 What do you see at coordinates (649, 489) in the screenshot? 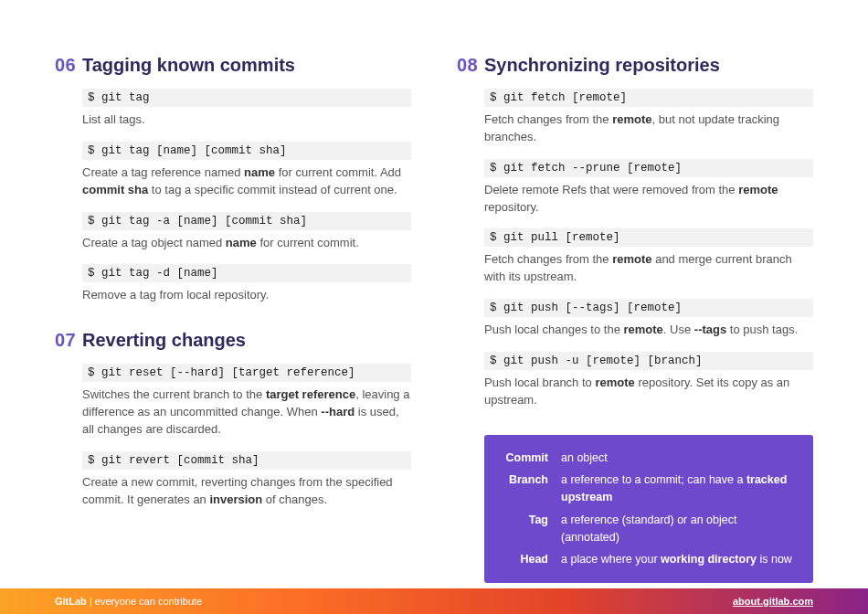
I see `glossary-row: Branch a reference to a commit; can have…` at bounding box center [649, 489].